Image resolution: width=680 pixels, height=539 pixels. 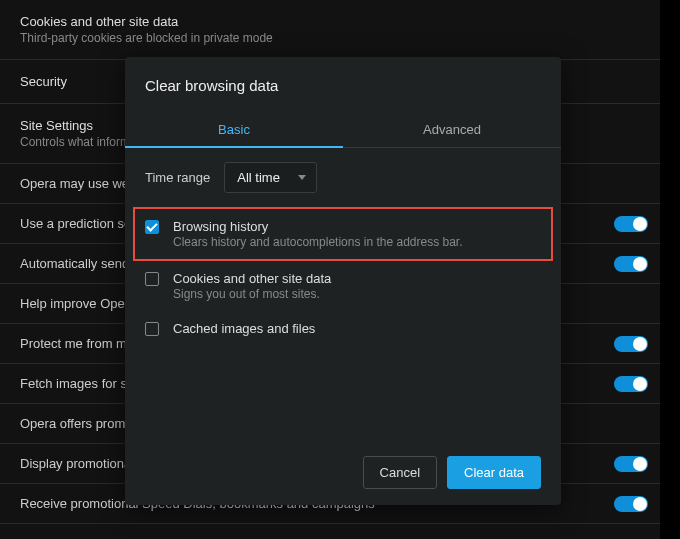 I want to click on settings-title: Opera may use web, so click(x=78, y=184).